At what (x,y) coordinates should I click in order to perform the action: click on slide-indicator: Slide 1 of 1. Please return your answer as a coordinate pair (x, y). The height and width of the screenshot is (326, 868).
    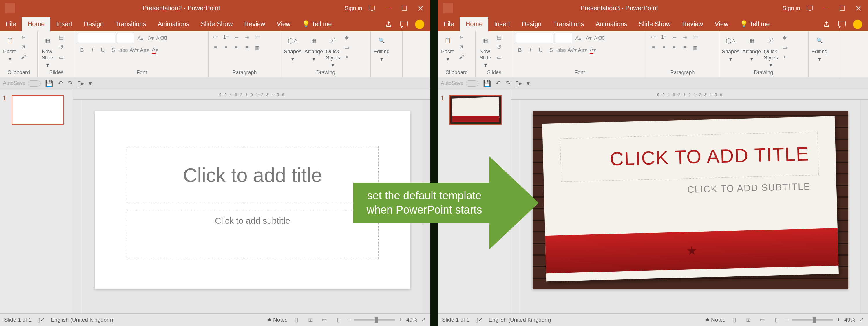
    Looking at the image, I should click on (18, 320).